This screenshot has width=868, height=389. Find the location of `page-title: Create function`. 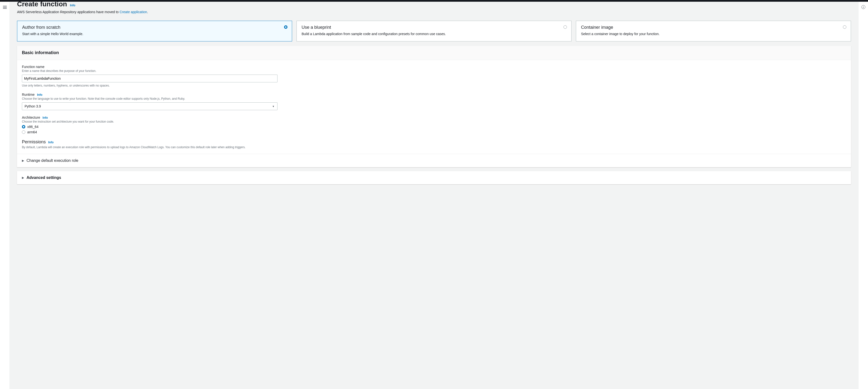

page-title: Create function is located at coordinates (42, 5).